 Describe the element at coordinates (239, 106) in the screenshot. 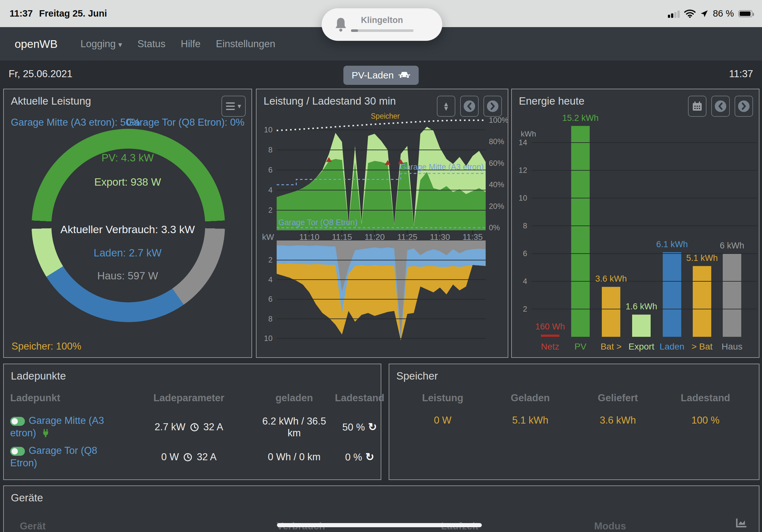

I see `chevron-down-icon: ▾` at that location.